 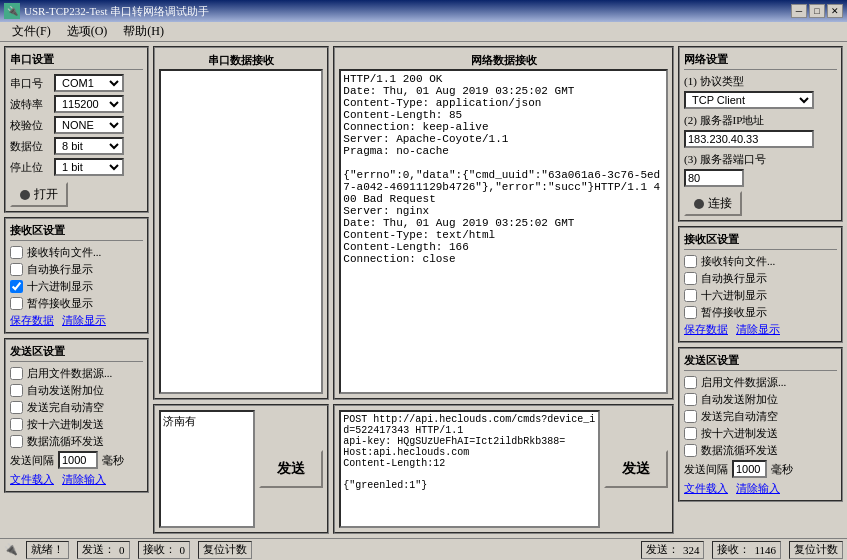 I want to click on ip-input: 183.230.40.33, so click(x=749, y=139).